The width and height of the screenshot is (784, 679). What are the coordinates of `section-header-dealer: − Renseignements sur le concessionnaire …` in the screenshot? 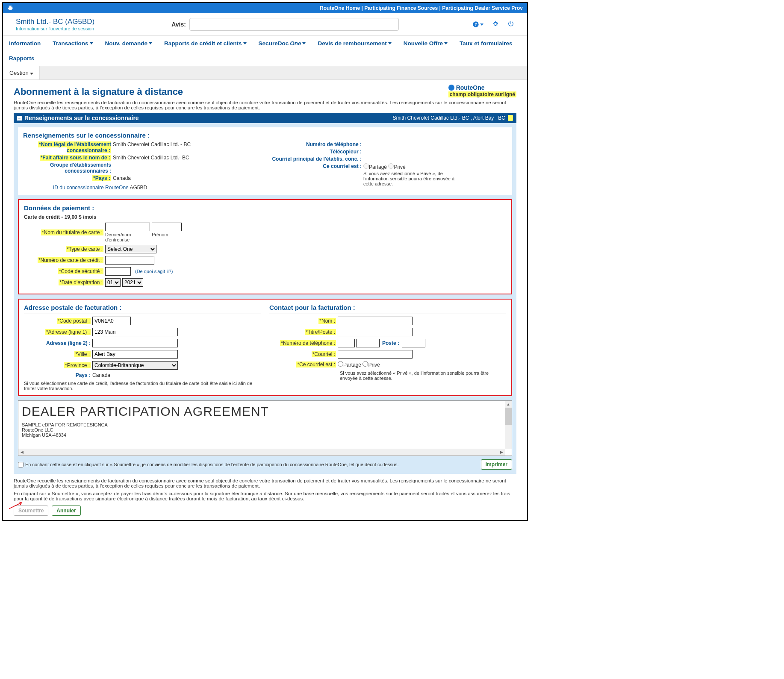 It's located at (265, 118).